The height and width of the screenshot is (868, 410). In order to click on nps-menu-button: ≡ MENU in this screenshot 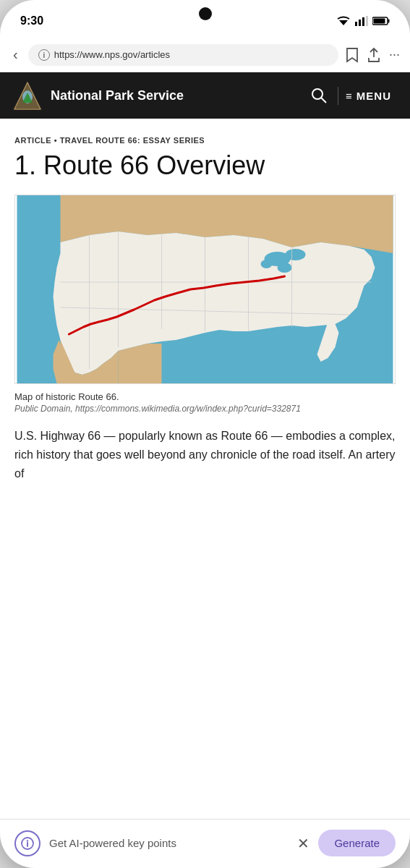, I will do `click(368, 95)`.